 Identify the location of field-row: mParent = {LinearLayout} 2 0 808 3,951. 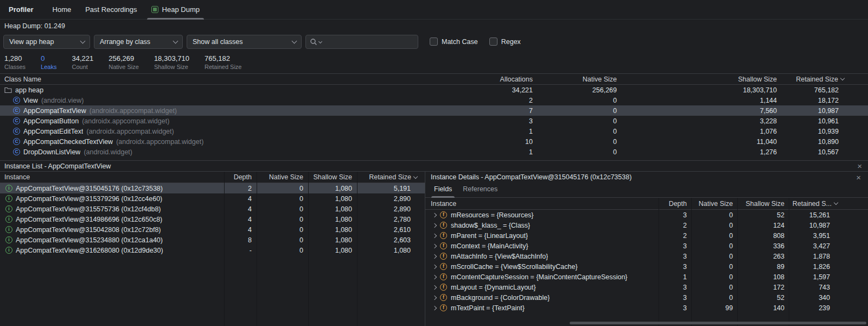
(647, 236).